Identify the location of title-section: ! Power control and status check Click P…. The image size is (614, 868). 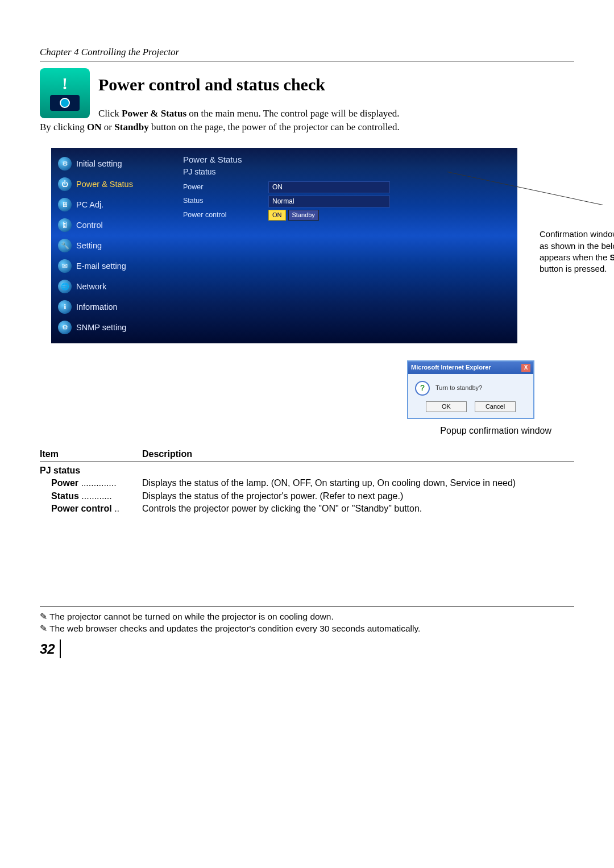
(307, 94).